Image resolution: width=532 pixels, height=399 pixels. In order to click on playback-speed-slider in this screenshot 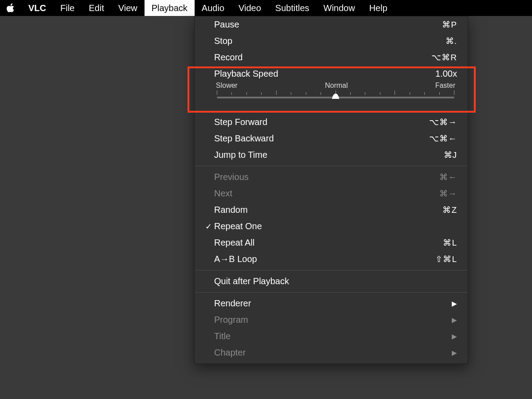, I will do `click(336, 96)`.